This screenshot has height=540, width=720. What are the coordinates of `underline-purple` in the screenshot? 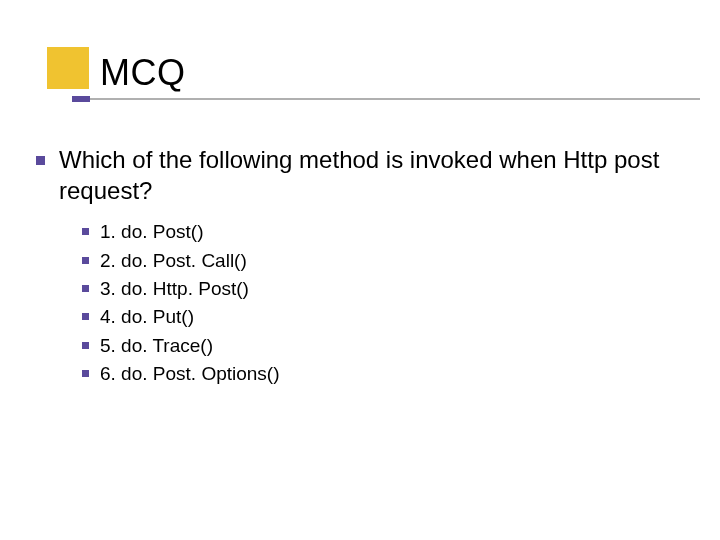 It's located at (81, 99).